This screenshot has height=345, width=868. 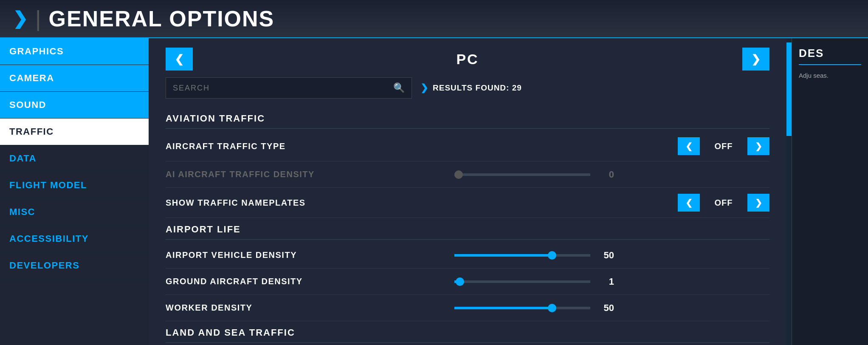 I want to click on worker-density-value: 50, so click(x=606, y=308).